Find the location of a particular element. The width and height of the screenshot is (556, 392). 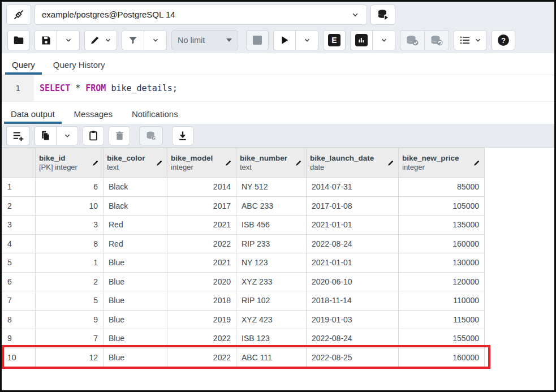

edit-dropdown-button is located at coordinates (101, 40).